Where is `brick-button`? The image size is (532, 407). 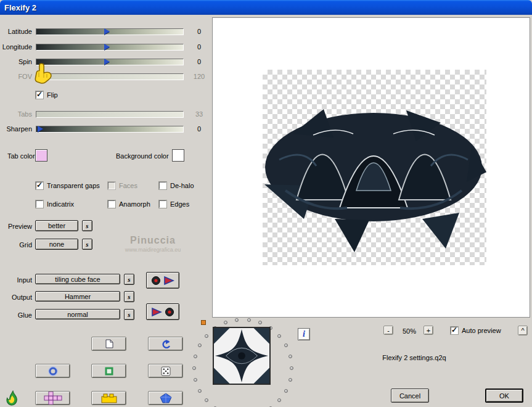
brick-button is located at coordinates (108, 398).